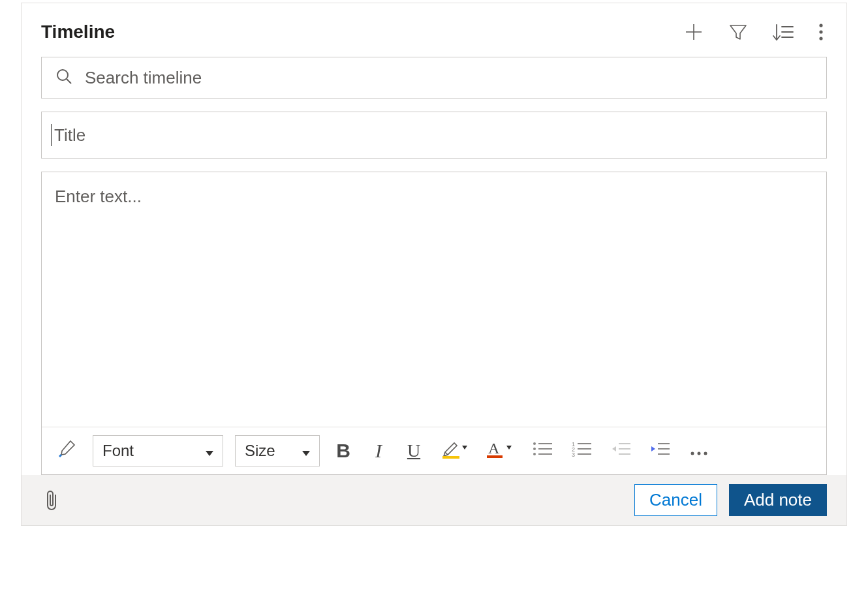 The width and height of the screenshot is (868, 595). What do you see at coordinates (52, 500) in the screenshot?
I see `paperclip-icon` at bounding box center [52, 500].